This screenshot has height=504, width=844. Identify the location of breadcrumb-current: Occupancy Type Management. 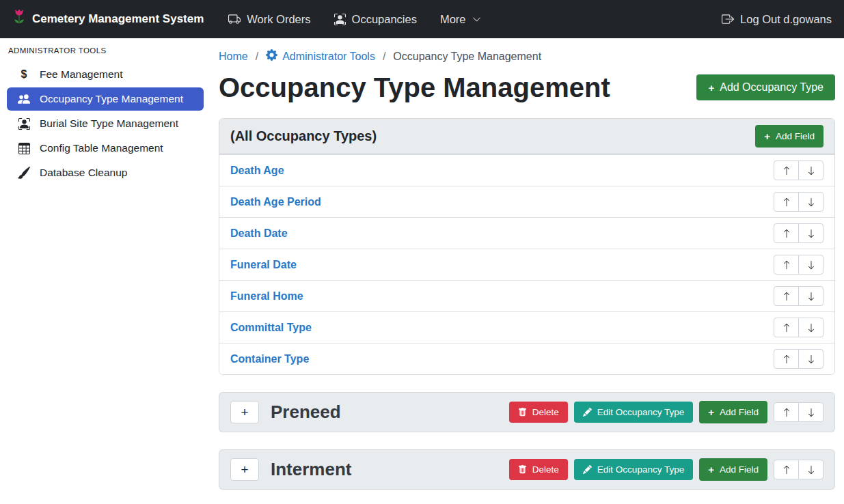
(467, 57).